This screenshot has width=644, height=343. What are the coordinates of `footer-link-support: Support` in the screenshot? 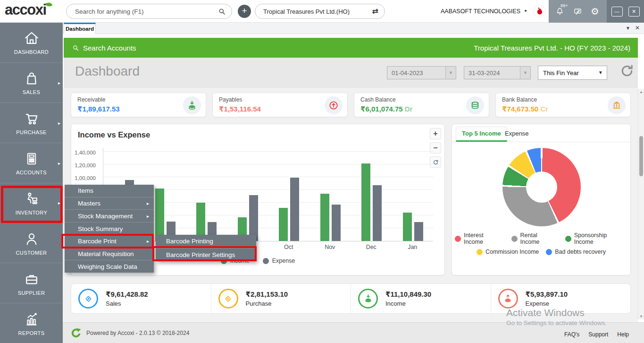 It's located at (598, 334).